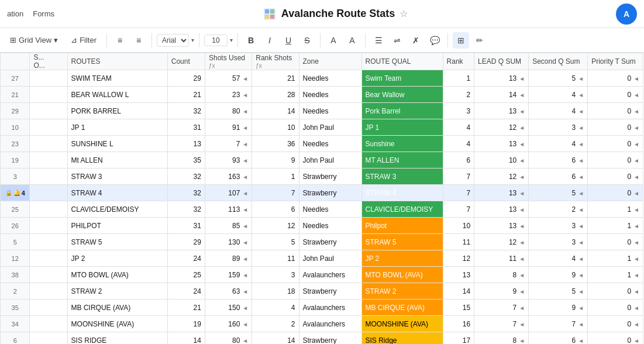 The width and height of the screenshot is (644, 344). What do you see at coordinates (461, 40) in the screenshot?
I see `grid-toggle-button: ⊞` at bounding box center [461, 40].